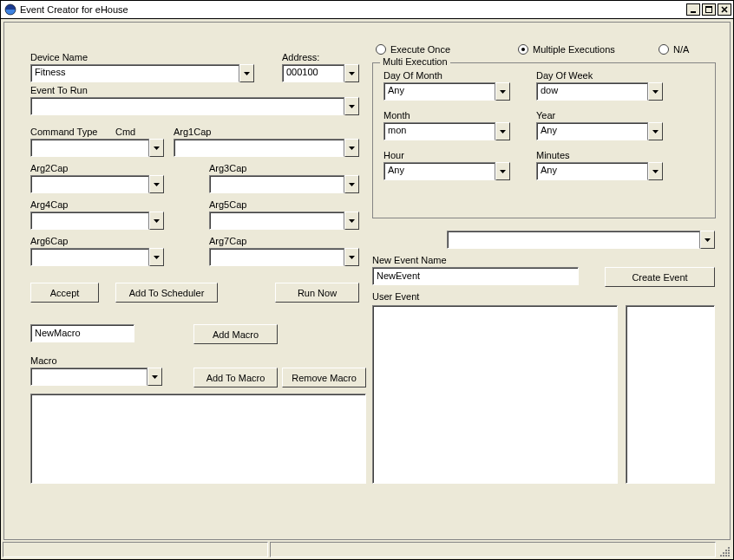 The image size is (734, 560). Describe the element at coordinates (546, 115) in the screenshot. I see `year-label: Year` at that location.